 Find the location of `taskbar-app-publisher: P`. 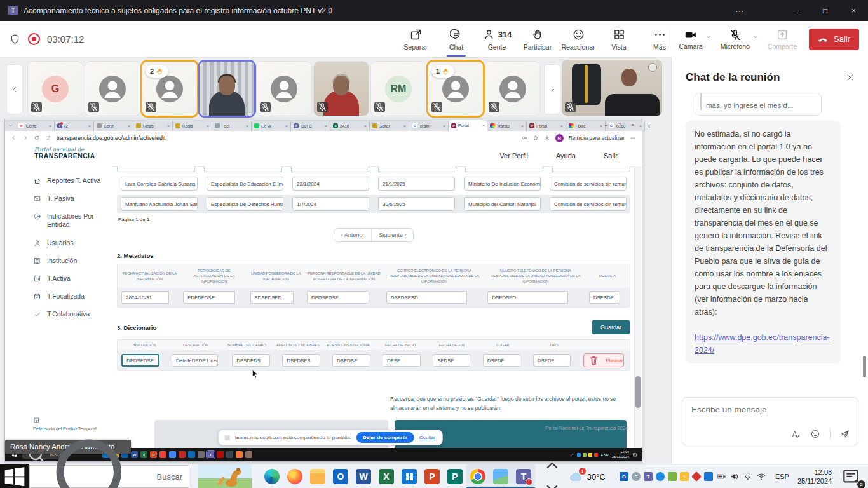

taskbar-app-publisher: P is located at coordinates (455, 477).